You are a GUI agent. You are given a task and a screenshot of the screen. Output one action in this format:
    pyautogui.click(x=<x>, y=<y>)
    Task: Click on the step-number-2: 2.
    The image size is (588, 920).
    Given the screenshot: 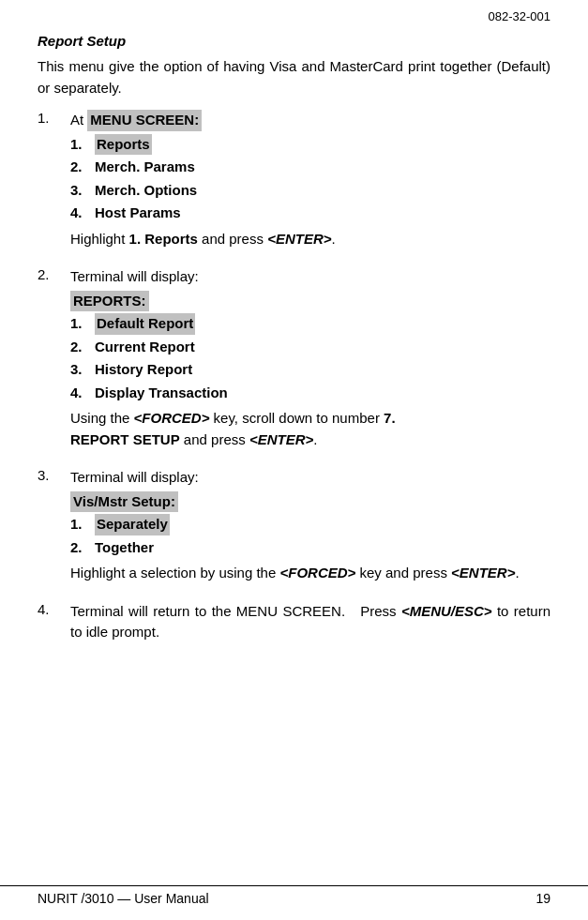 What is the action you would take?
    pyautogui.click(x=54, y=274)
    